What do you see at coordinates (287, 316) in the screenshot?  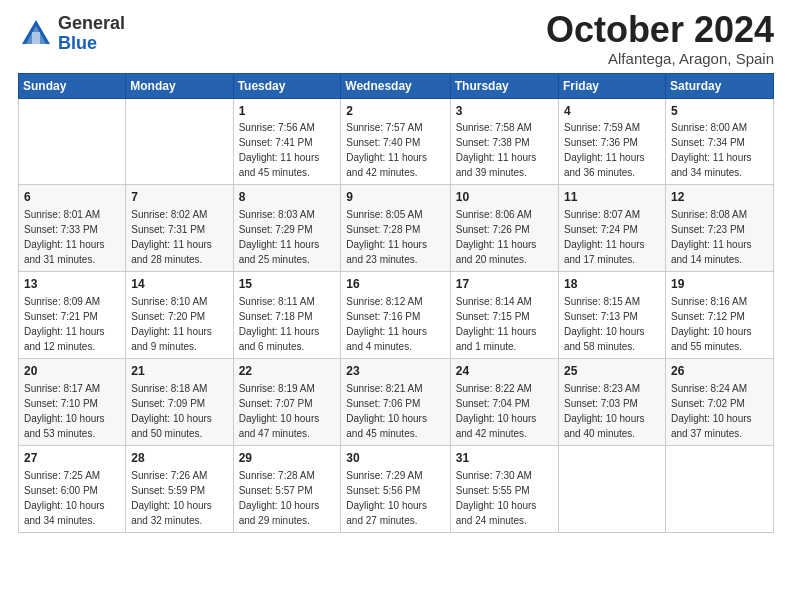 I see `calendar-cell: 15Sunrise: 8:11 AMSunset: 7:18 PMDayligh…` at bounding box center [287, 316].